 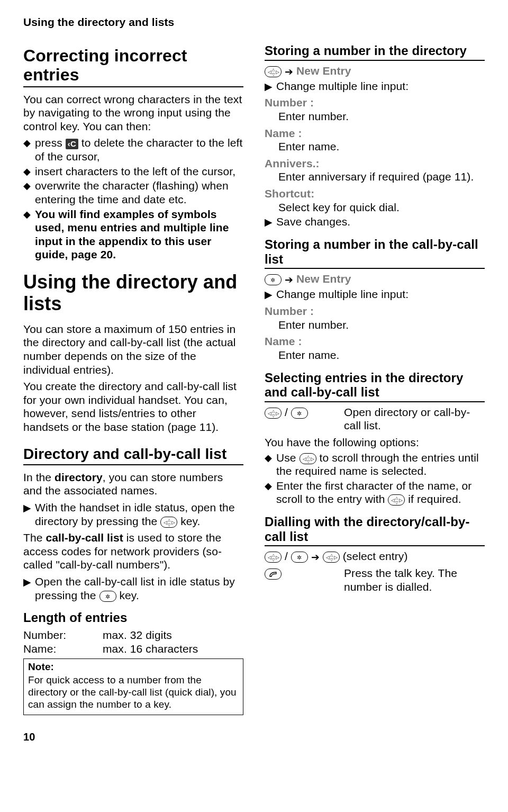 What do you see at coordinates (139, 149) in the screenshot?
I see `bullet-delete: press ‹C to delete the character to the …` at bounding box center [139, 149].